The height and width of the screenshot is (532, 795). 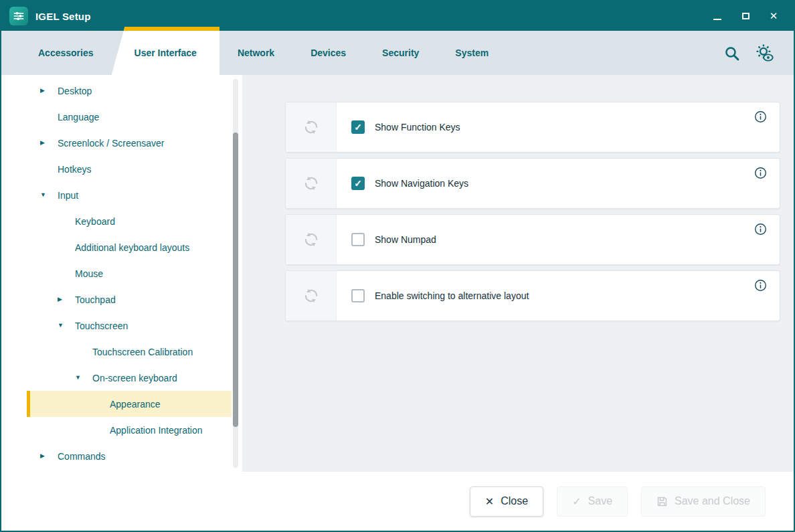 What do you see at coordinates (398, 53) in the screenshot?
I see `tab-bar: Accessories User Interface Network Devic…` at bounding box center [398, 53].